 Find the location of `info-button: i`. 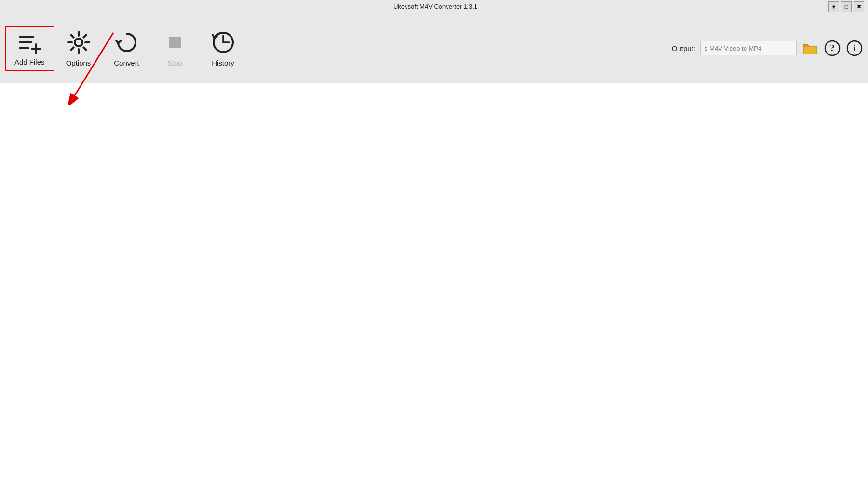

info-button: i is located at coordinates (854, 48).